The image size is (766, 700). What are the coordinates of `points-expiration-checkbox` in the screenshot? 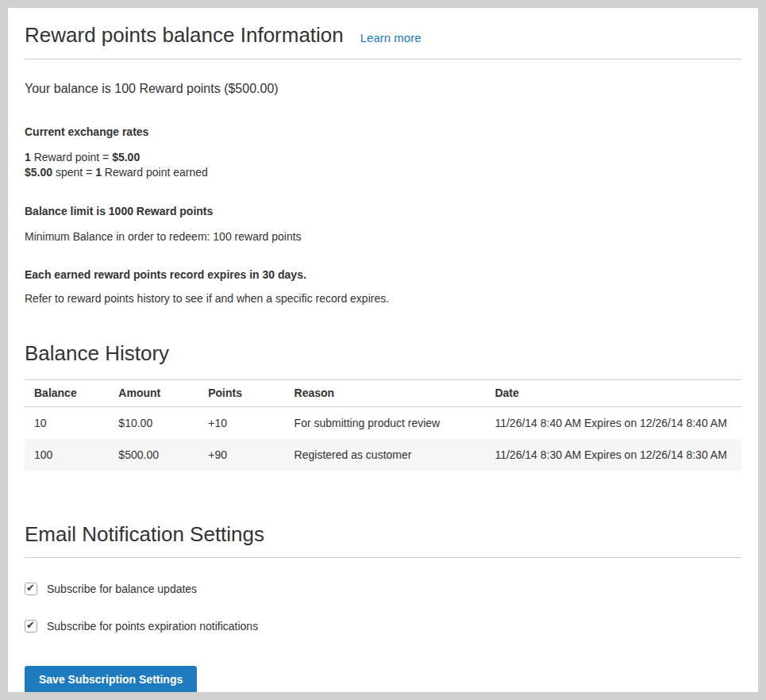 It's located at (31, 626).